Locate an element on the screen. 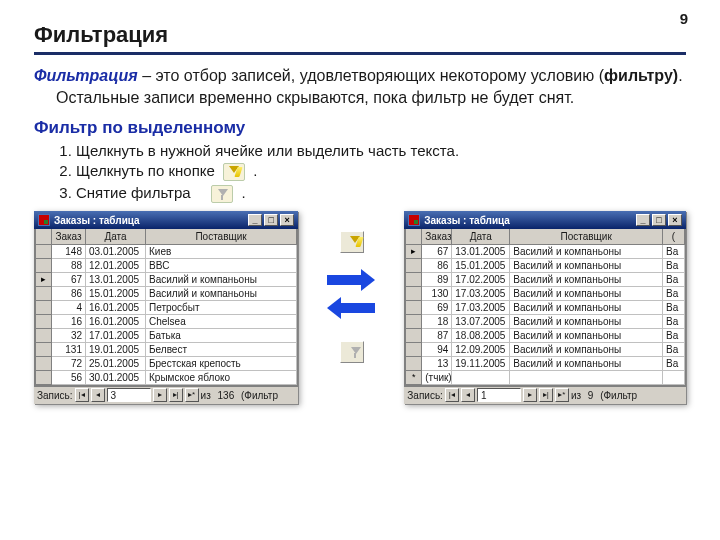  remove-filter-button is located at coordinates (352, 352).